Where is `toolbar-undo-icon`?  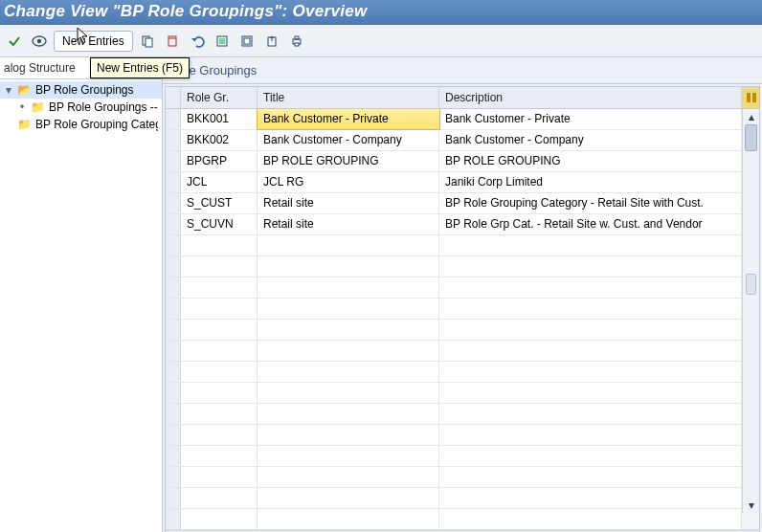 toolbar-undo-icon is located at coordinates (197, 41).